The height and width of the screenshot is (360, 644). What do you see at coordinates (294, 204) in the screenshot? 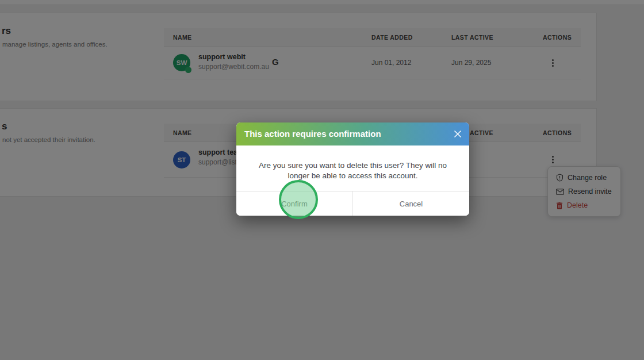
I see `confirm-button: Confirm` at bounding box center [294, 204].